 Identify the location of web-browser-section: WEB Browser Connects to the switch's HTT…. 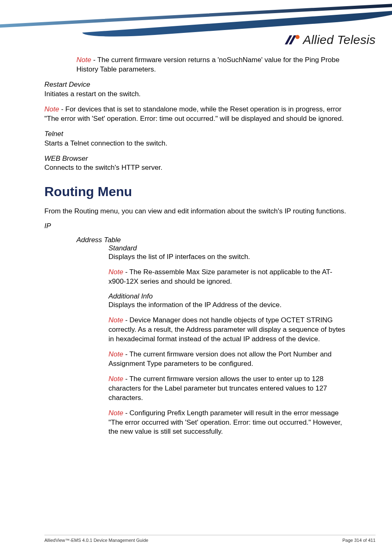
(196, 164).